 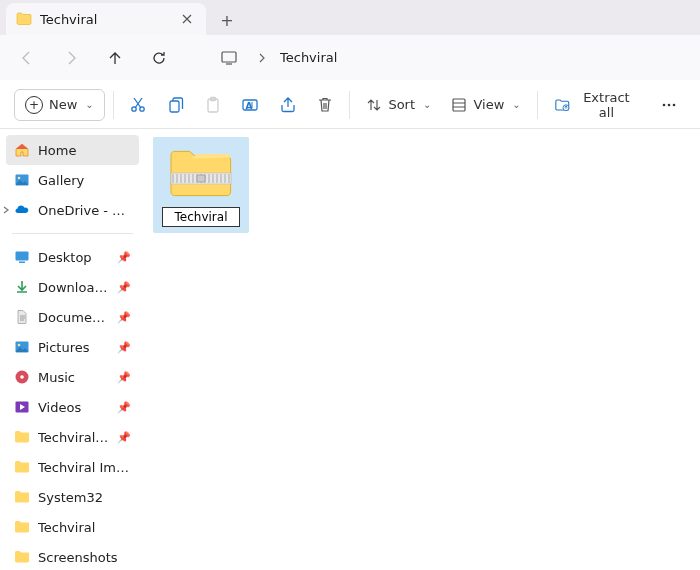 I want to click on delete-button, so click(x=324, y=105).